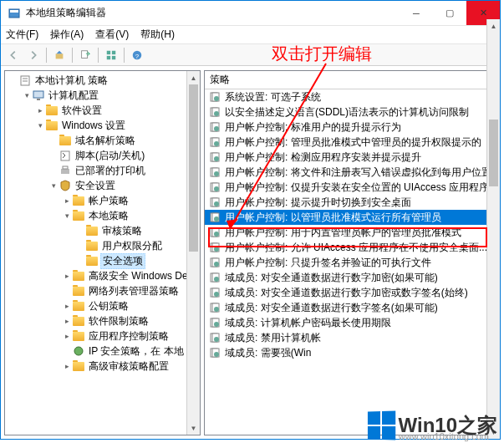 Image resolution: width=504 pixels, height=443 pixels. I want to click on list-row: 用户帐户控制: 允许 UIAccess 应用程序在不使用安全桌面..., so click(350, 247).